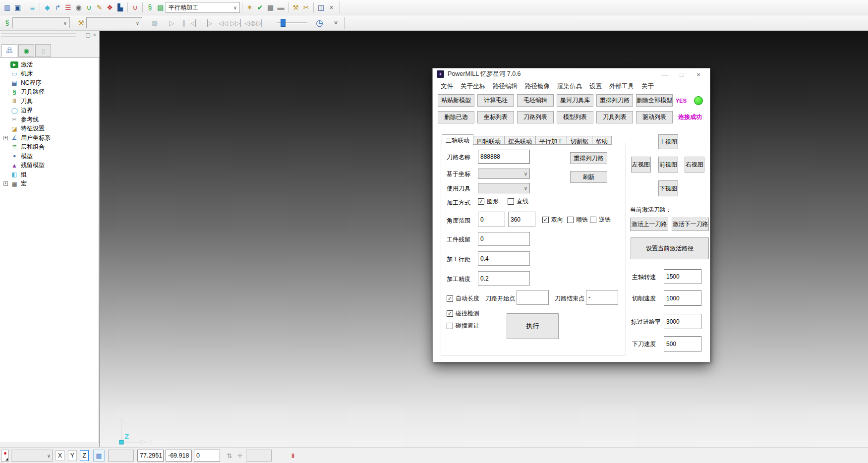  Describe the element at coordinates (698, 74) in the screenshot. I see `close-button: ×` at that location.